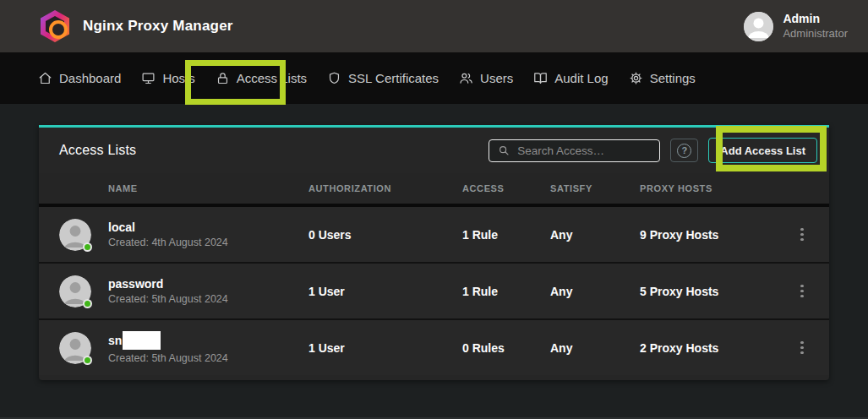 The image size is (868, 419). What do you see at coordinates (208, 188) in the screenshot?
I see `col-header-name: NAME` at bounding box center [208, 188].